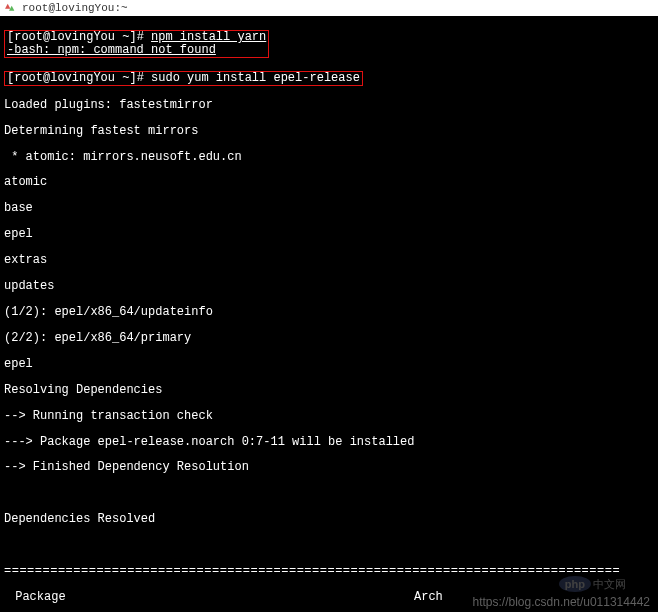 The width and height of the screenshot is (658, 612). What do you see at coordinates (136, 44) in the screenshot?
I see `highlight-box-1: [root@lovingYou ~]# npm install yarn -ba…` at bounding box center [136, 44].